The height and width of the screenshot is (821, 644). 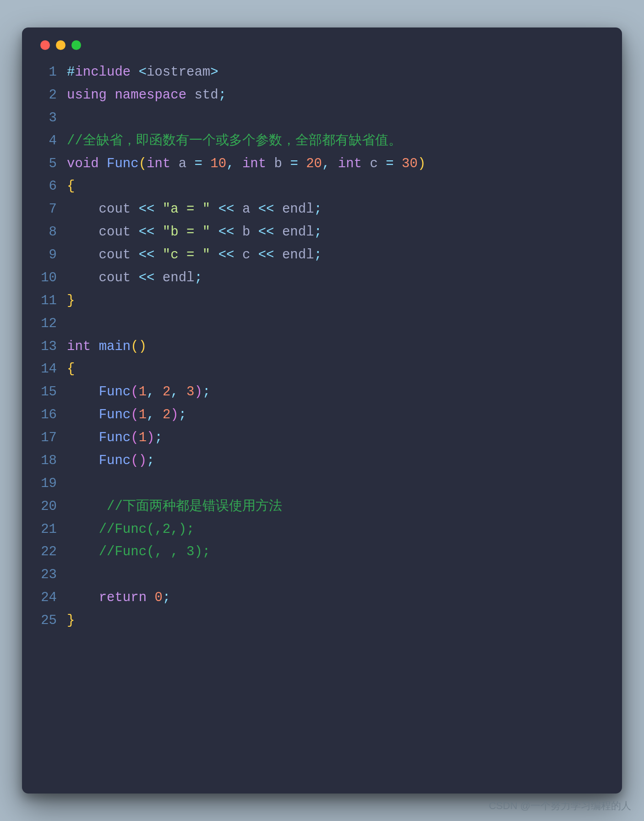 What do you see at coordinates (337, 598) in the screenshot?
I see `code-content: return 0;` at bounding box center [337, 598].